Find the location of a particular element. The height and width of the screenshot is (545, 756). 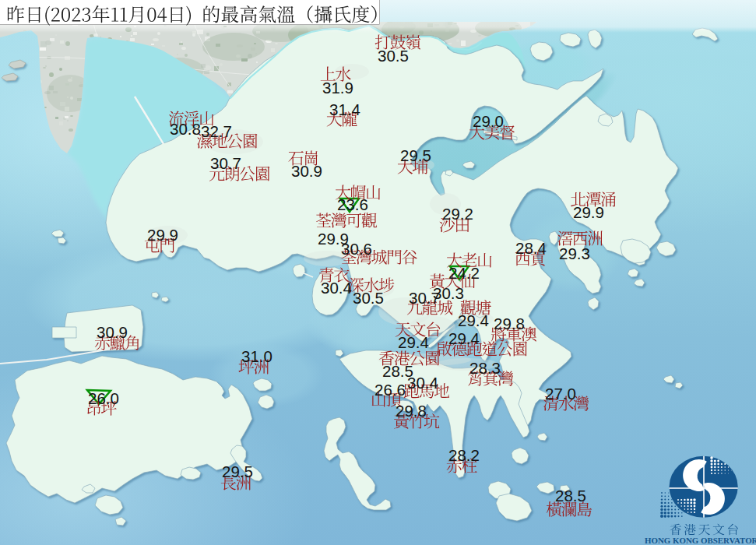

svg-text: 31.9 is located at coordinates (338, 87).